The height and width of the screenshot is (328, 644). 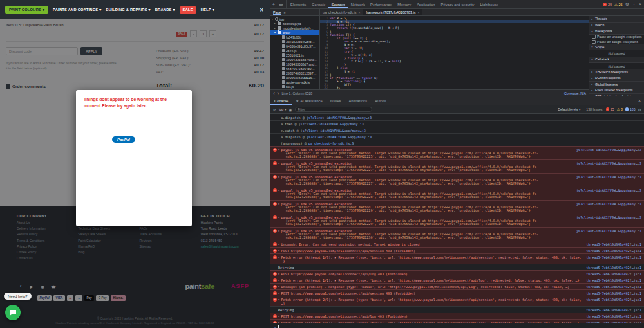 I want to click on file-tree-item: apple-pay-sdk.js, so click(x=295, y=82).